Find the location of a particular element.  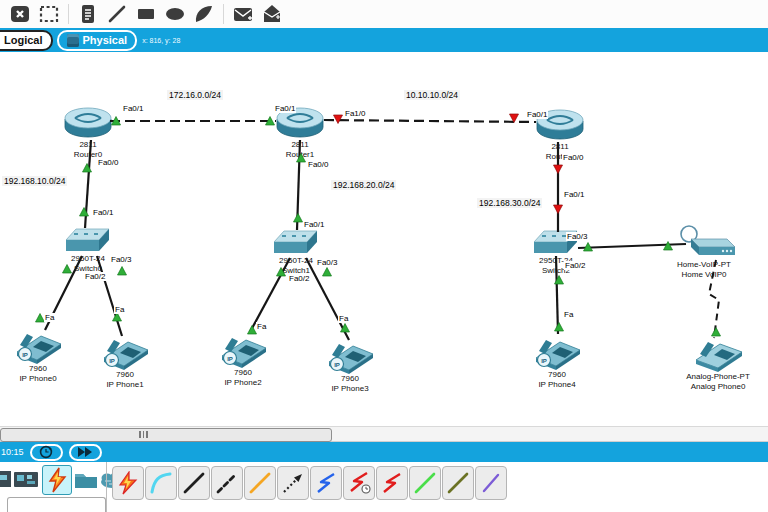

fast-forward-button is located at coordinates (86, 452).